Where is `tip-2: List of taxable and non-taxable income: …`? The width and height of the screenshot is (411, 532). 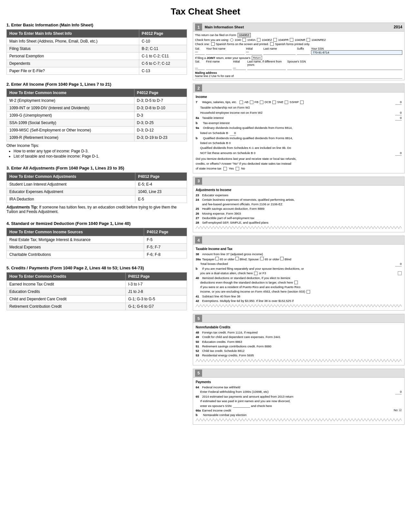 tip-2: List of taxable and non-taxable income: … is located at coordinates (100, 156).